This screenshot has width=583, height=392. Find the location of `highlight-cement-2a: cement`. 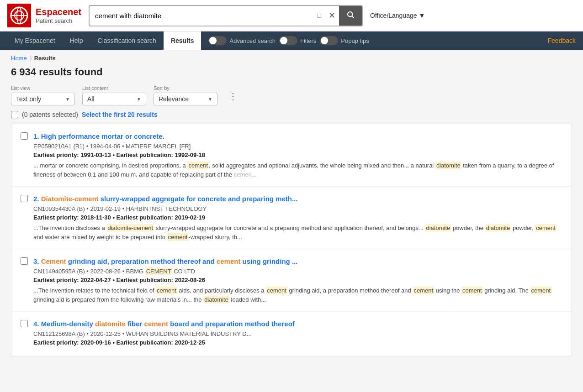

highlight-cement-2a: cement is located at coordinates (546, 228).